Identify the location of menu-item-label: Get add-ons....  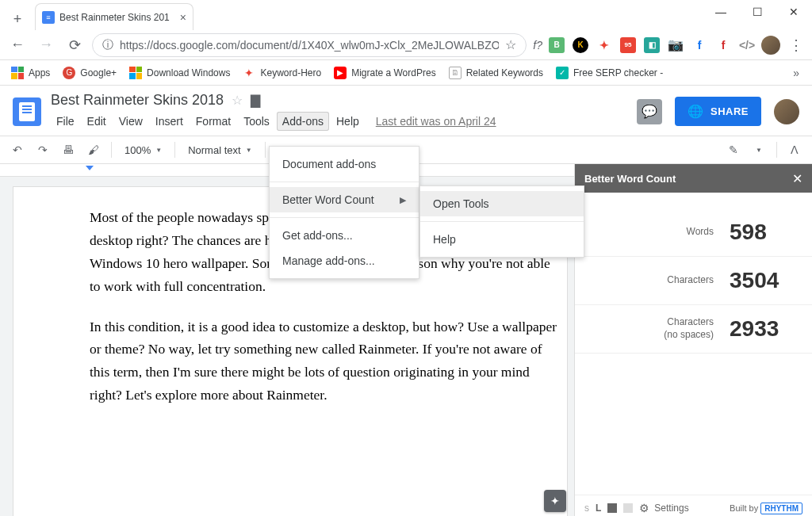
(317, 235).